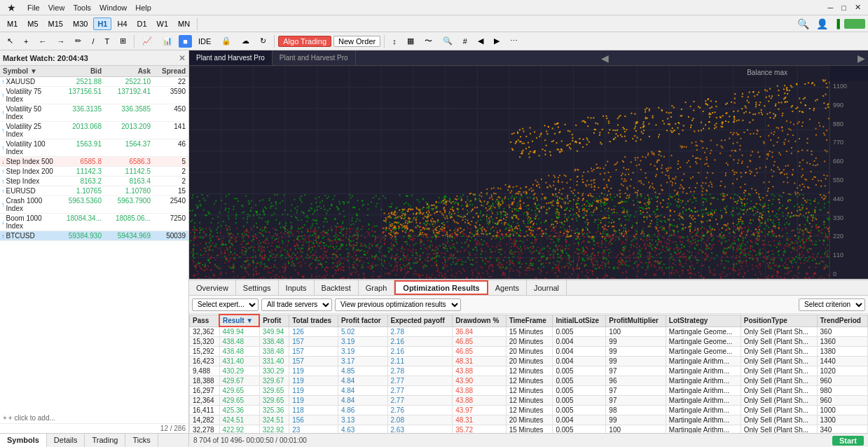  I want to click on algo-trading-btn: Algo Trading, so click(305, 41).